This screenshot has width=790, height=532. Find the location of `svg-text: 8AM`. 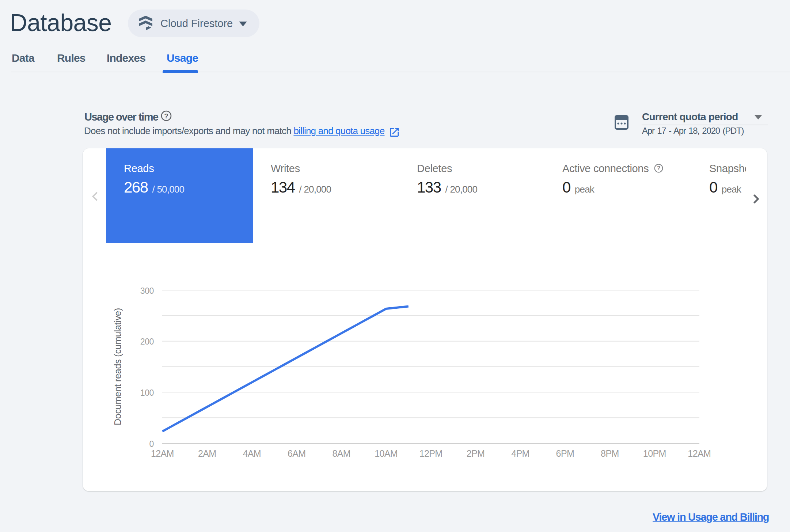

svg-text: 8AM is located at coordinates (341, 453).